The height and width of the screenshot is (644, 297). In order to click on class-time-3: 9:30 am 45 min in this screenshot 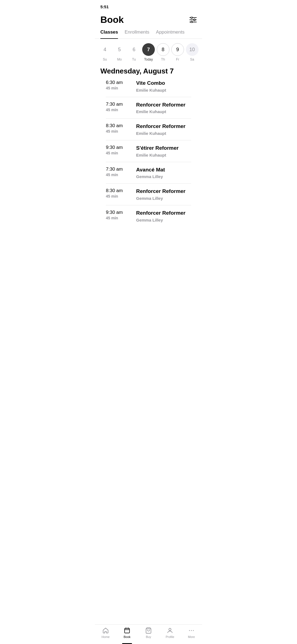, I will do `click(121, 150)`.